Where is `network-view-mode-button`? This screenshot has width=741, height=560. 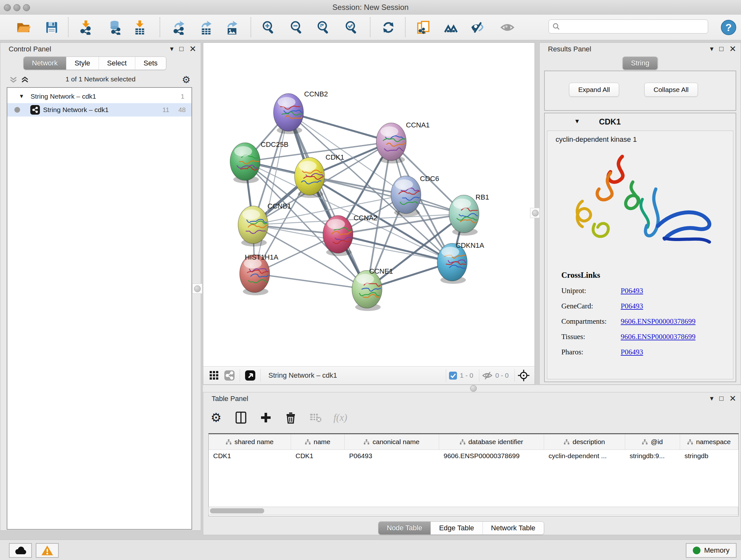
network-view-mode-button is located at coordinates (229, 375).